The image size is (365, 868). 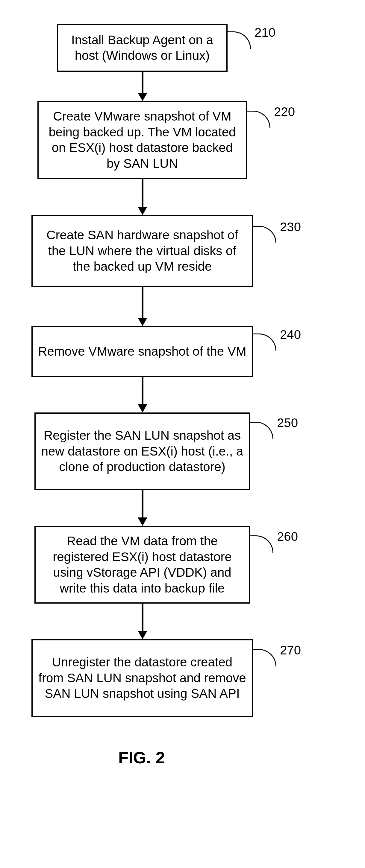 I want to click on ref-220: 220, so click(x=284, y=112).